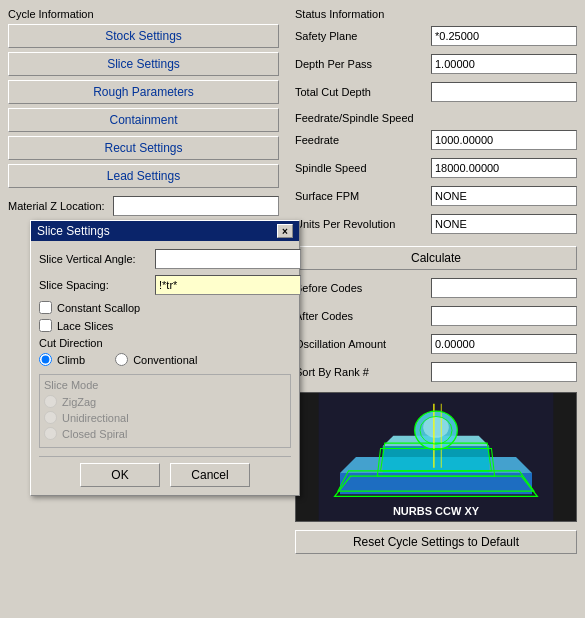 The width and height of the screenshot is (585, 618). What do you see at coordinates (436, 14) in the screenshot?
I see `status-info-label: Status Information` at bounding box center [436, 14].